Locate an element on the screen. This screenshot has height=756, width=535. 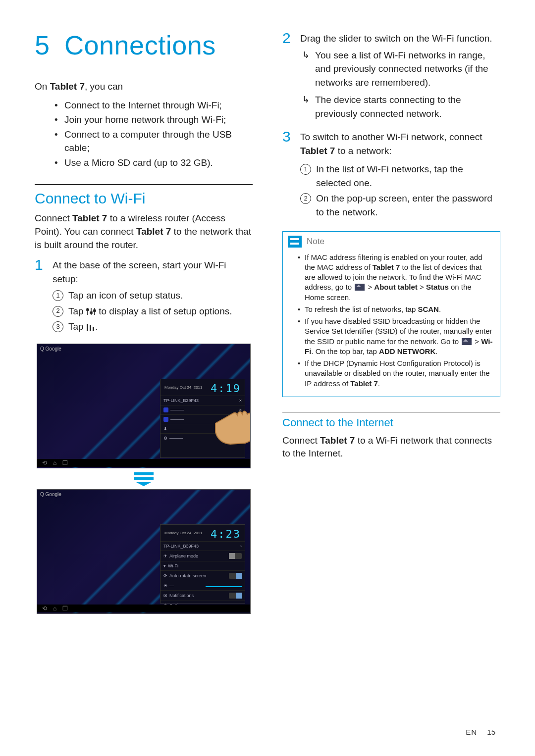
section-connect-wifi: Connect to Wi-Fi is located at coordinates (144, 196).